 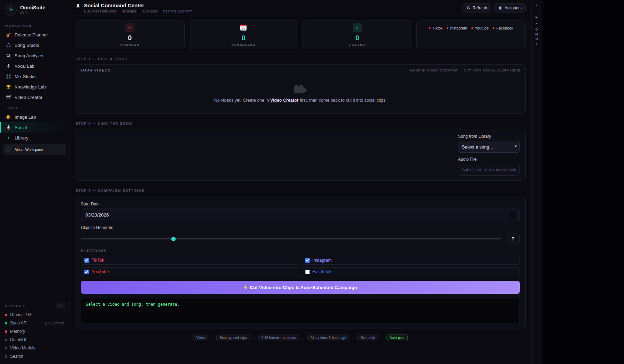 I want to click on sidebar-item-release-planner: Release Planner, so click(x=35, y=35).